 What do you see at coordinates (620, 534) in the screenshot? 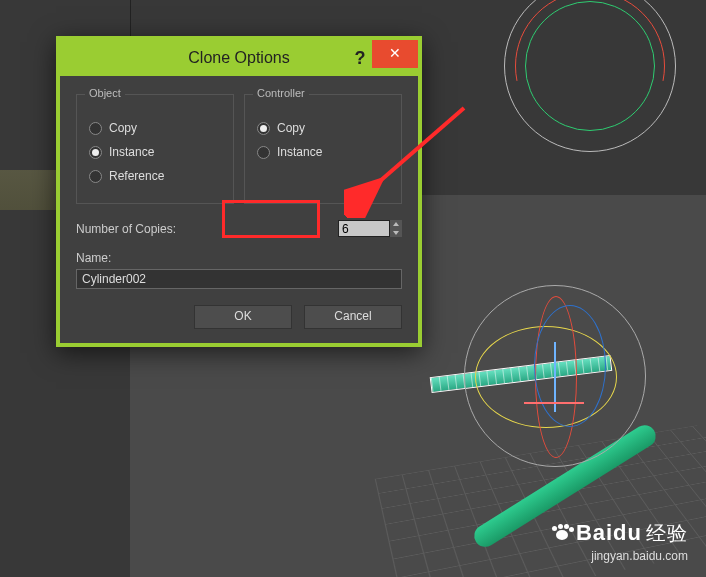
I see `watermark-brand: Baidu经验` at bounding box center [620, 534].